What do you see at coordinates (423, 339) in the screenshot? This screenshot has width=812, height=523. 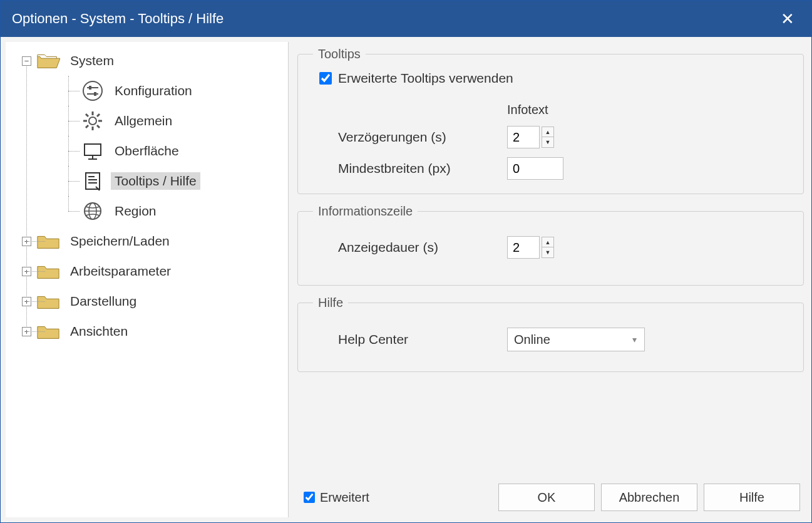 I see `helpcenter-label: Help Center` at bounding box center [423, 339].